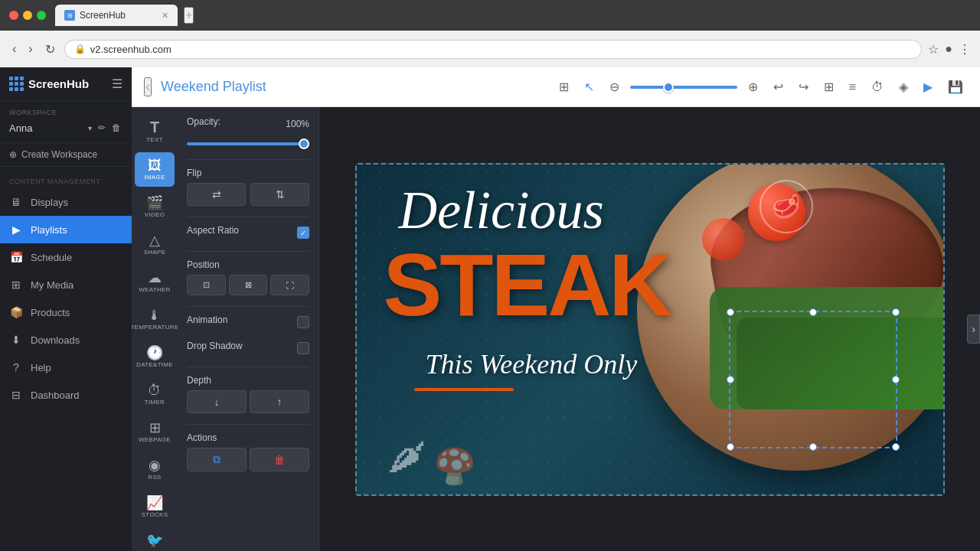  I want to click on opacity-value: 100%, so click(297, 124).